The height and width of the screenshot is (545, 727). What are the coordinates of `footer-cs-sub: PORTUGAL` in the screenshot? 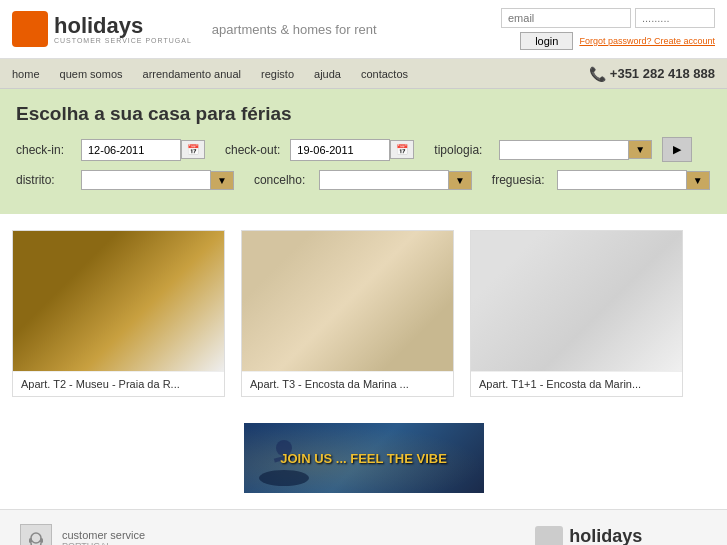 It's located at (104, 543).